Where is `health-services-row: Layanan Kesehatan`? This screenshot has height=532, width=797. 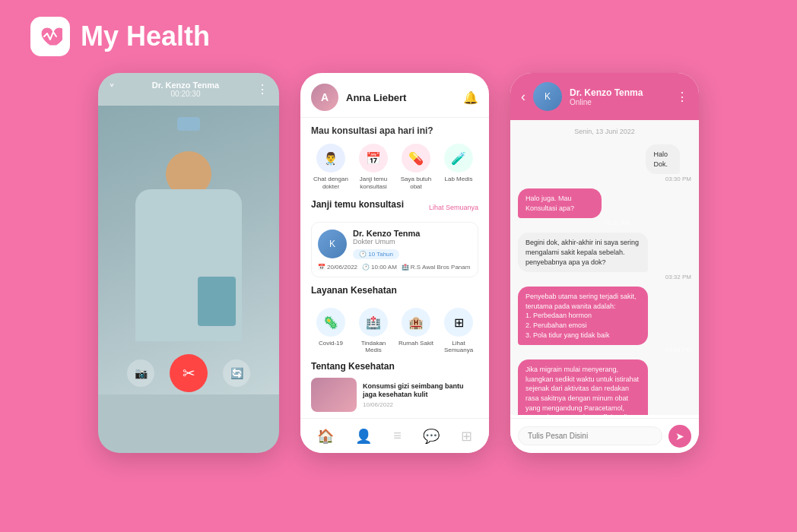
health-services-row: Layanan Kesehatan is located at coordinates (395, 293).